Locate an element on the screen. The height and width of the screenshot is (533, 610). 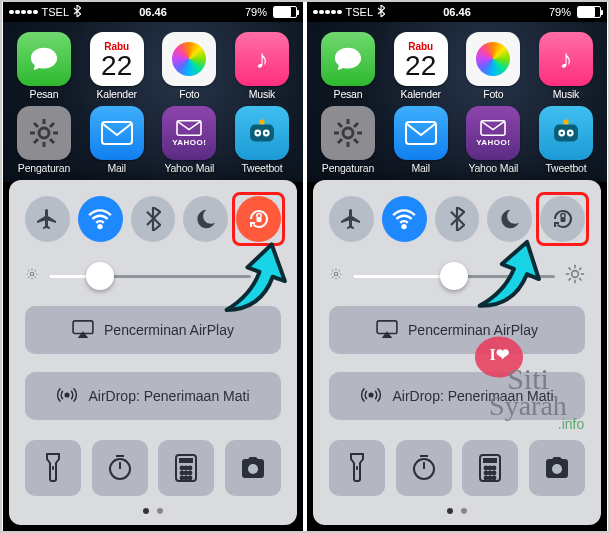
yahoo-mail-icon: YAHOO! is located at coordinates (189, 133).